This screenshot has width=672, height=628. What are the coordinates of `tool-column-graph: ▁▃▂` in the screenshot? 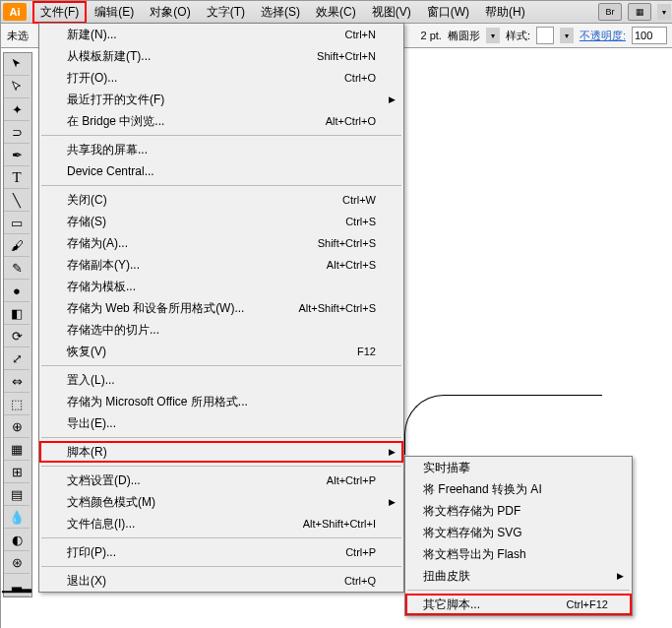 It's located at (17, 585).